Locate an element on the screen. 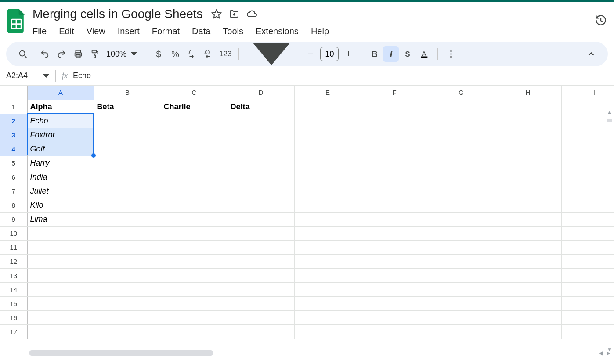 The height and width of the screenshot is (364, 614). cell-A6: India is located at coordinates (61, 177).